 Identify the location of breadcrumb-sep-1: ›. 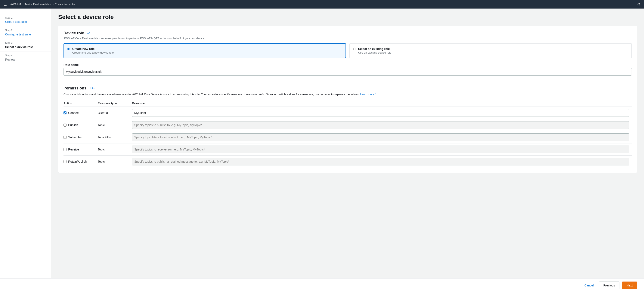
(23, 4).